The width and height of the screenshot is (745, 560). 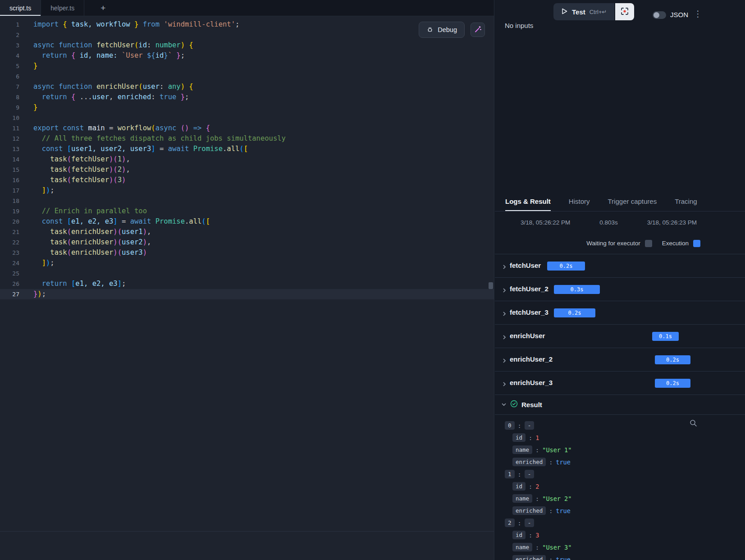 I want to click on code-line: 8 return { ...user, enriched: true };, so click(x=247, y=97).